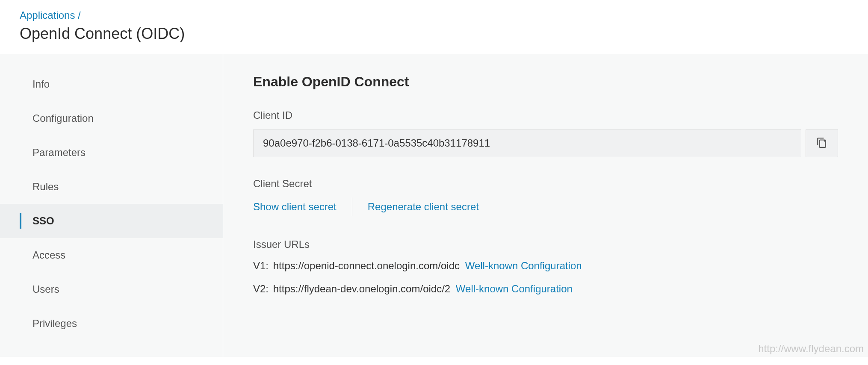  Describe the element at coordinates (523, 266) in the screenshot. I see `issuer-v1-wellknown-link: Well-known Configuration` at that location.